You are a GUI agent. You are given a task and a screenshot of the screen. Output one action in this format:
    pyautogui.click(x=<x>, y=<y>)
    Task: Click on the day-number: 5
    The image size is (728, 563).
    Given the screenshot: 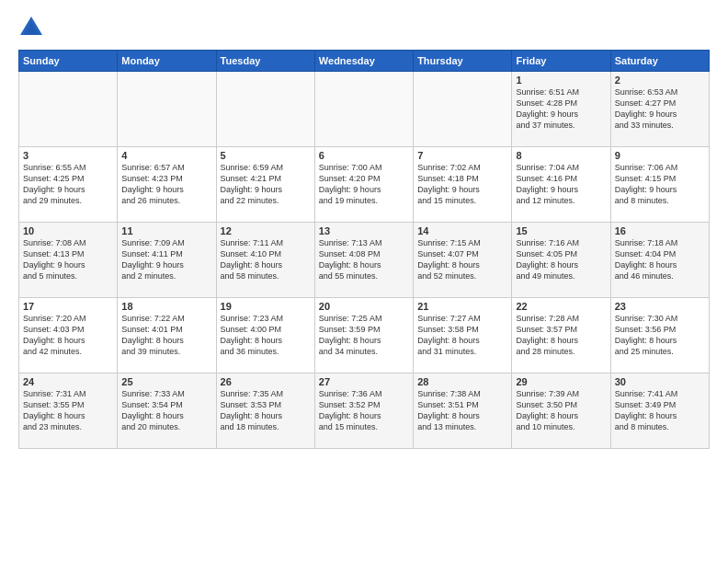 What is the action you would take?
    pyautogui.click(x=266, y=155)
    